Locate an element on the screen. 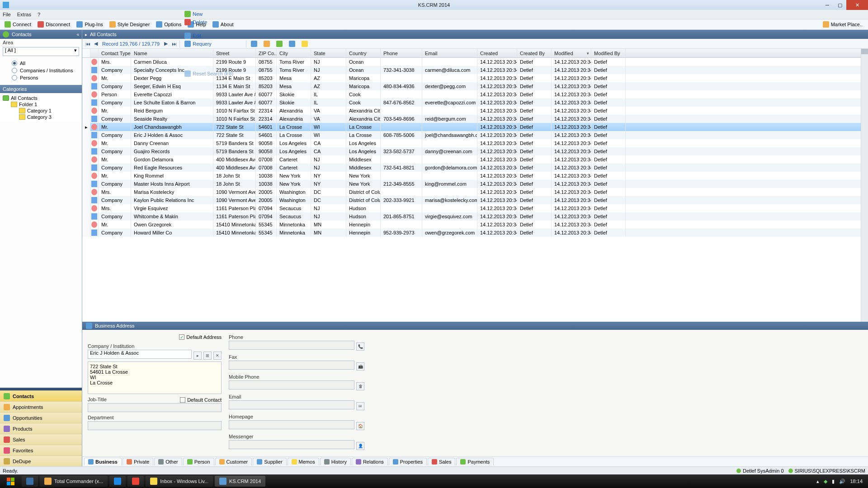 Image resolution: width=868 pixels, height=488 pixels. task-ks-crm-: KS.CRM 2014 is located at coordinates (240, 481).